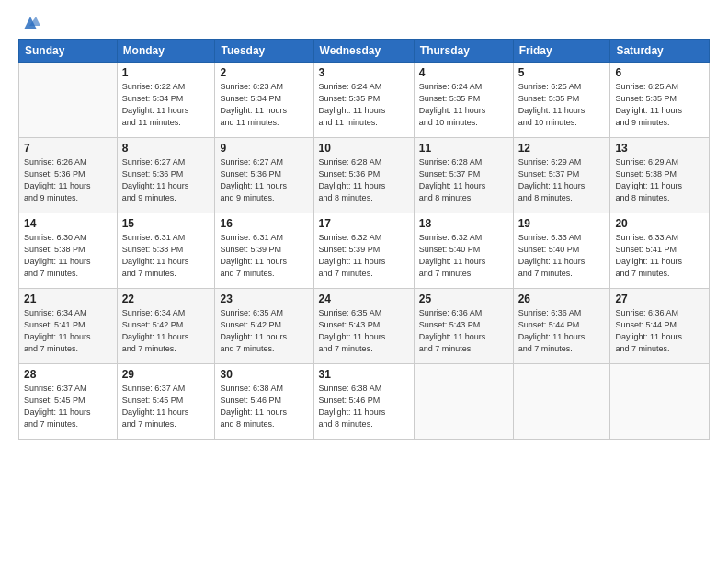  I want to click on calendar-day-cell: 25Sunrise: 6:36 AM Sunset: 5:43 PM Dayli…, so click(463, 327).